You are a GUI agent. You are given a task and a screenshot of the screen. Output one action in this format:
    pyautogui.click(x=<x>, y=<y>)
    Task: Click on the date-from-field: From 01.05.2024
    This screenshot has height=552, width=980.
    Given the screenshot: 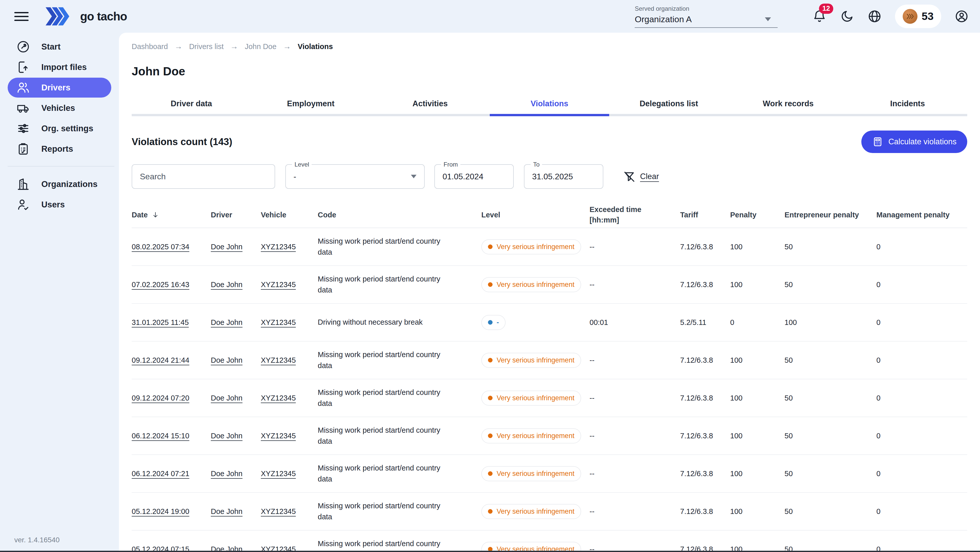 What is the action you would take?
    pyautogui.click(x=474, y=177)
    